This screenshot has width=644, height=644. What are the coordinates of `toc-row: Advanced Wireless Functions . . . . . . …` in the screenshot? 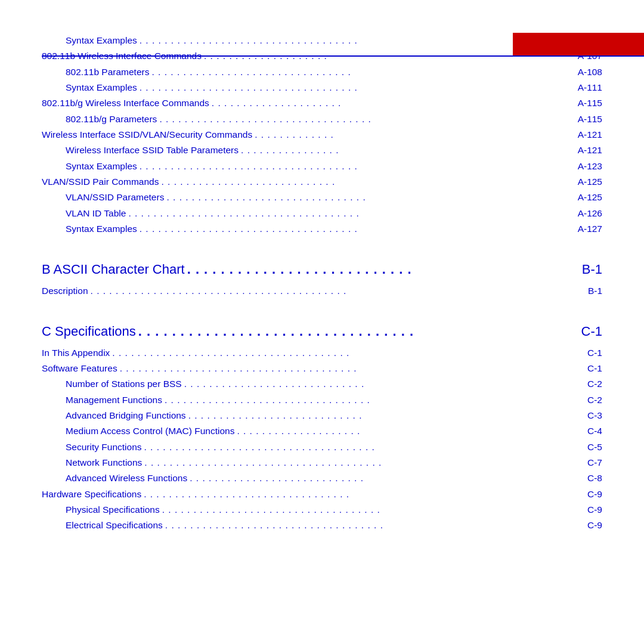 It's located at (334, 478).